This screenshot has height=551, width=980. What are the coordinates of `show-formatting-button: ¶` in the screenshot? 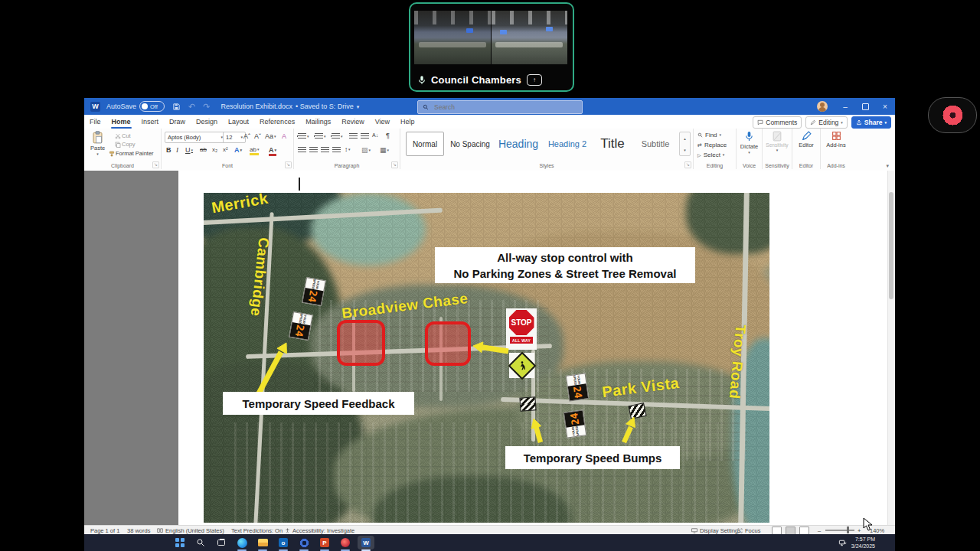 It's located at (387, 135).